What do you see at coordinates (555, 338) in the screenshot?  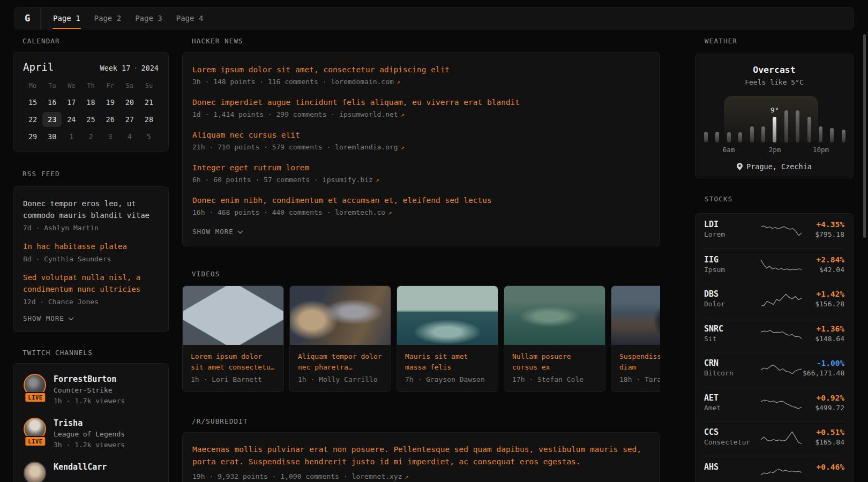 I see `video-card: Nullam posuere cursus ex 17h · Stefan Co…` at bounding box center [555, 338].